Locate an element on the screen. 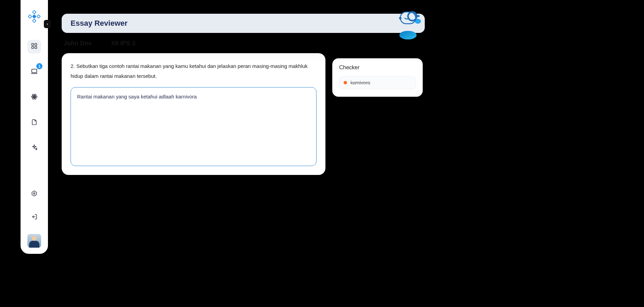  sidebar-item-dashboard is located at coordinates (34, 47).